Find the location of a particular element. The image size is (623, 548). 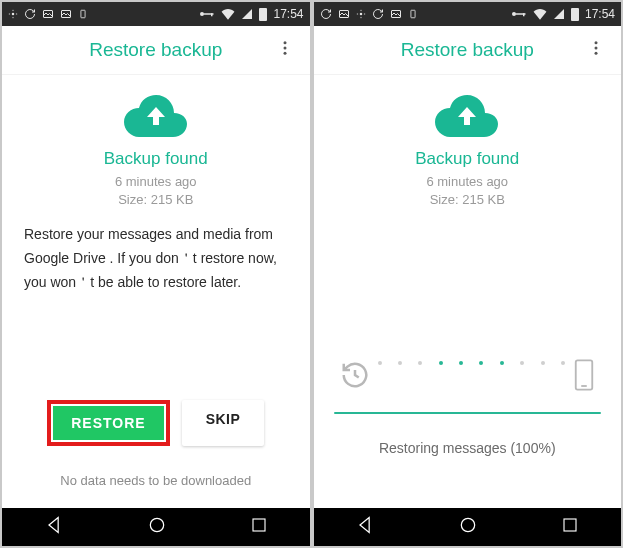

progress-label: Restoring messages (100%) is located at coordinates (468, 448).